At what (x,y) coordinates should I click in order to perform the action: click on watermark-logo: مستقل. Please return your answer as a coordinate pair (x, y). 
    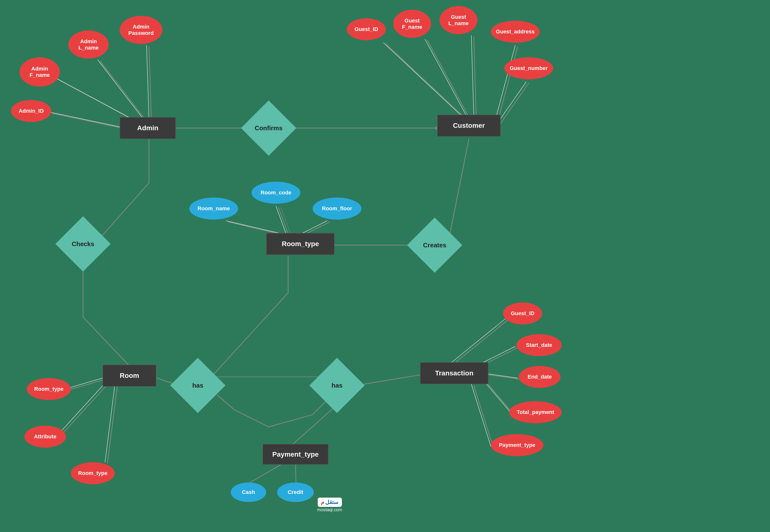
    Looking at the image, I should click on (330, 502).